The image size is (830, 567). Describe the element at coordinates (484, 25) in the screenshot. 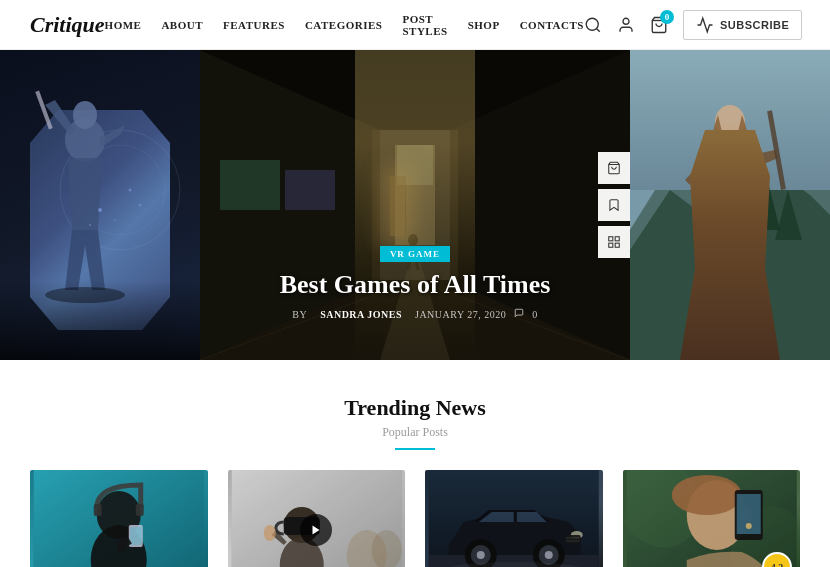

I see `nav-shop: SHOP` at that location.